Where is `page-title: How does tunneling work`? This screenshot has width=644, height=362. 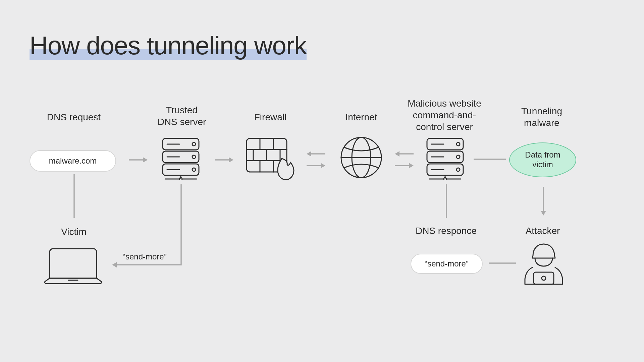 page-title: How does tunneling work is located at coordinates (168, 46).